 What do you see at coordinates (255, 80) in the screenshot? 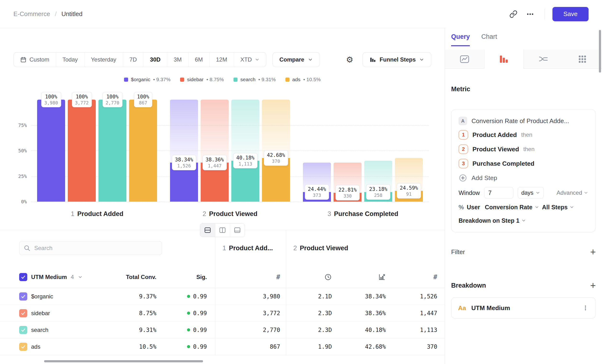
I see `legend-item: search• 9.31%` at bounding box center [255, 80].